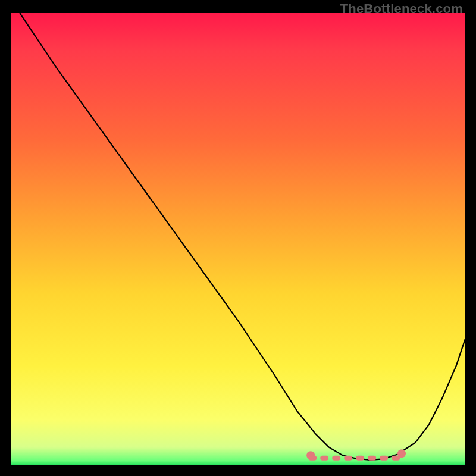 The image size is (476, 476). Describe the element at coordinates (311, 455) in the screenshot. I see `flat-region-start-marker` at that location.